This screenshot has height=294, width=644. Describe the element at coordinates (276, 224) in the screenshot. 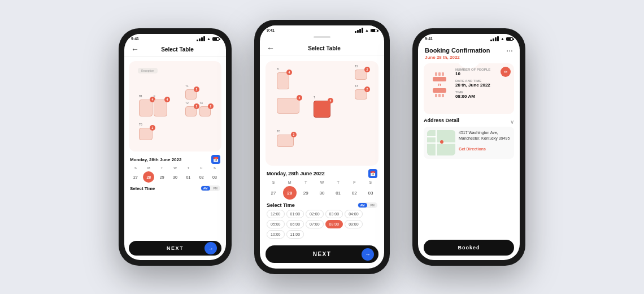

I see `time-0500: 05:00` at that location.